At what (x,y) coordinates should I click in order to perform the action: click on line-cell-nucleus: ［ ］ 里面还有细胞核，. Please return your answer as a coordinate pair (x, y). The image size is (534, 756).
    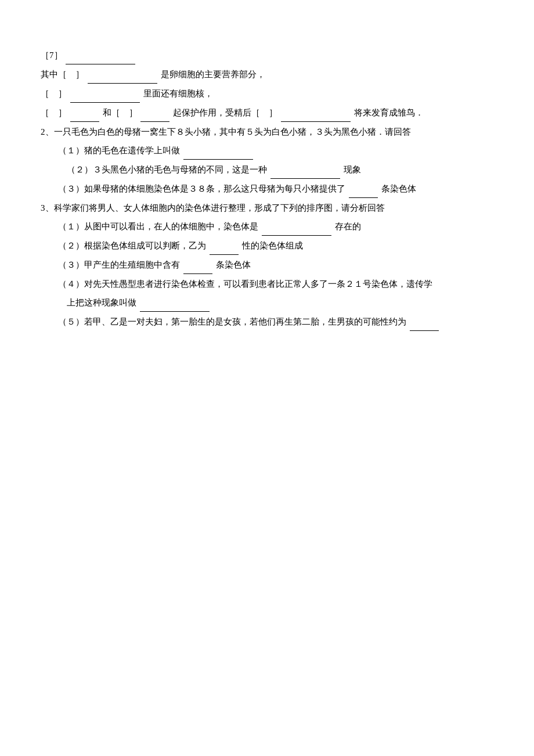
    Looking at the image, I should click on (267, 94).